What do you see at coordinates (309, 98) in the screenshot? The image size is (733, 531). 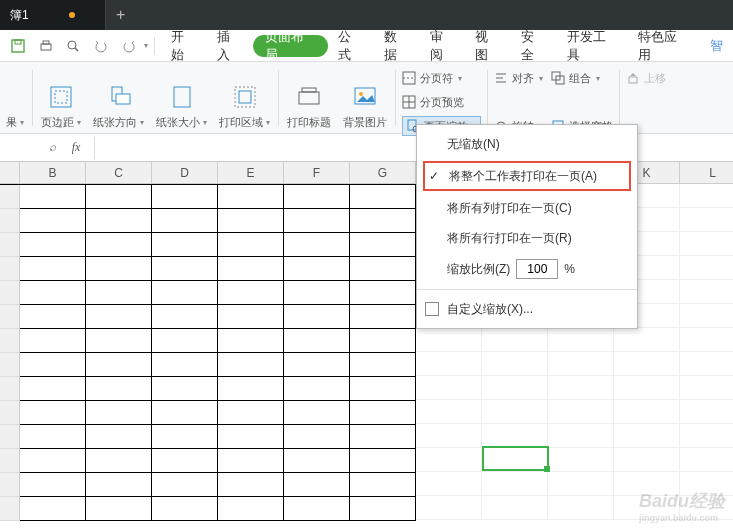 I see `ribbon-print-titles: 打印标题` at bounding box center [309, 98].